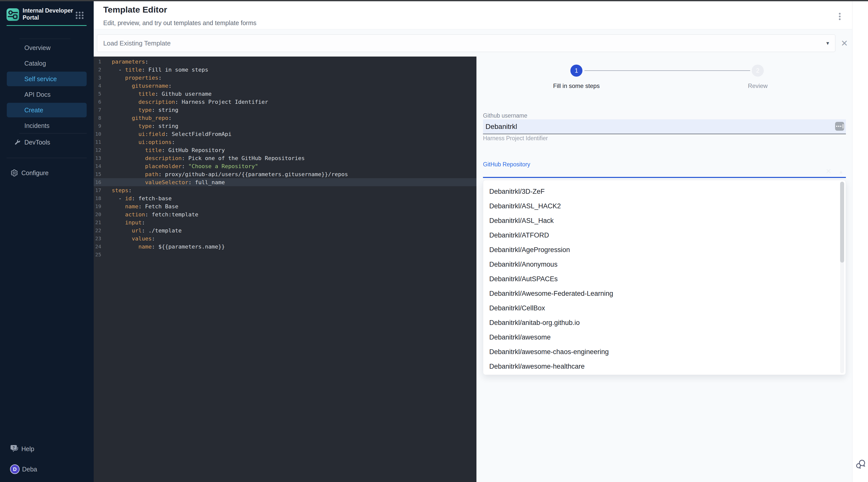 This screenshot has height=482, width=868. What do you see at coordinates (46, 173) in the screenshot?
I see `sidebar-item-configure: Configure` at bounding box center [46, 173].